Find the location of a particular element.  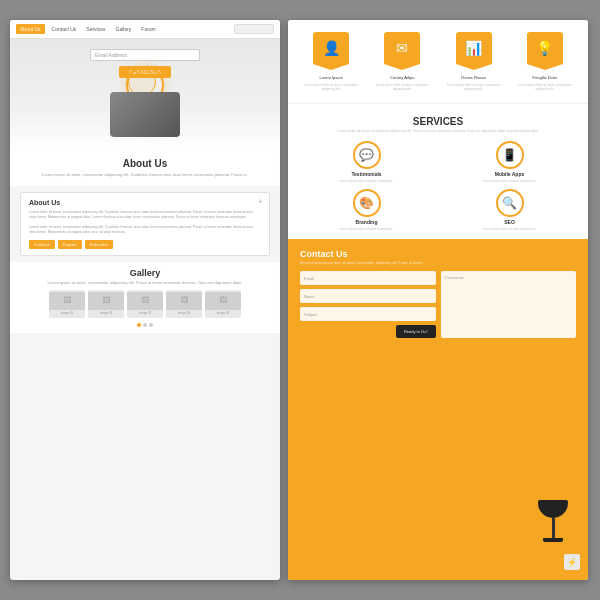

features-section: 👤 Lorem Ipsum Lorem ipsum dolor sit amet… is located at coordinates (438, 60).